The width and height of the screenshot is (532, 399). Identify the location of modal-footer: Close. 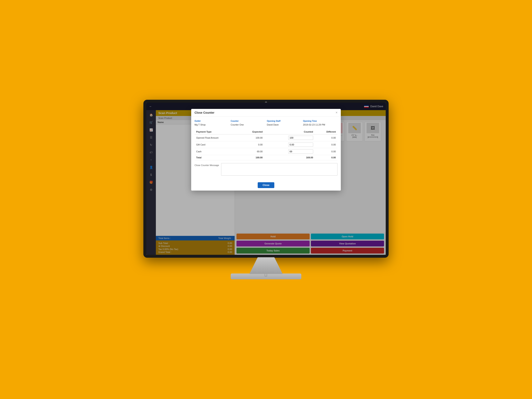
(266, 186).